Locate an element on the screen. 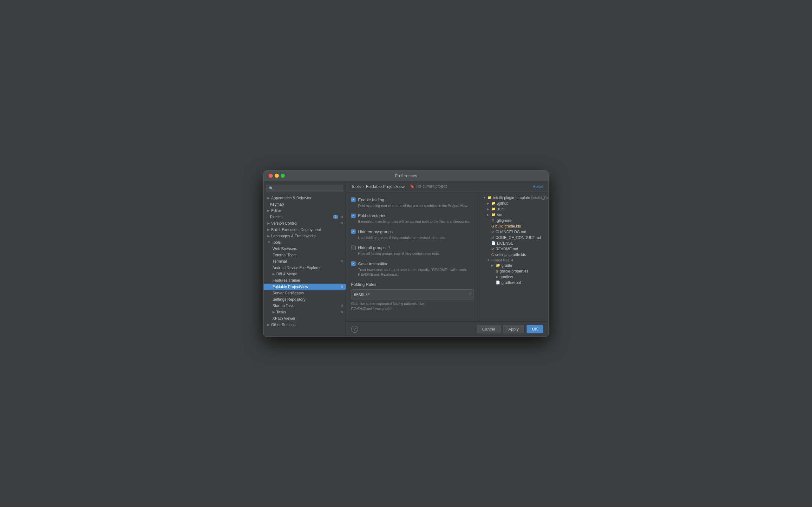 The height and width of the screenshot is (507, 812). maximize-button is located at coordinates (283, 176).